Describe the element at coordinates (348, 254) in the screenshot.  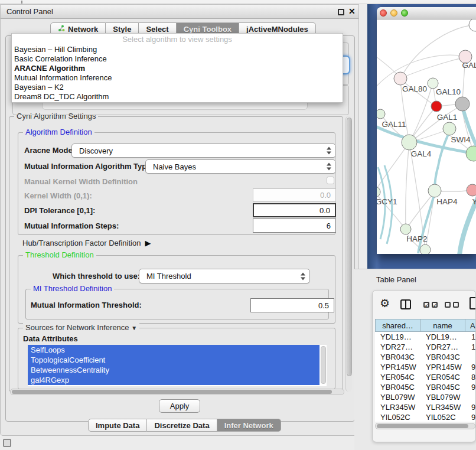
I see `settings-scrollbar` at that location.